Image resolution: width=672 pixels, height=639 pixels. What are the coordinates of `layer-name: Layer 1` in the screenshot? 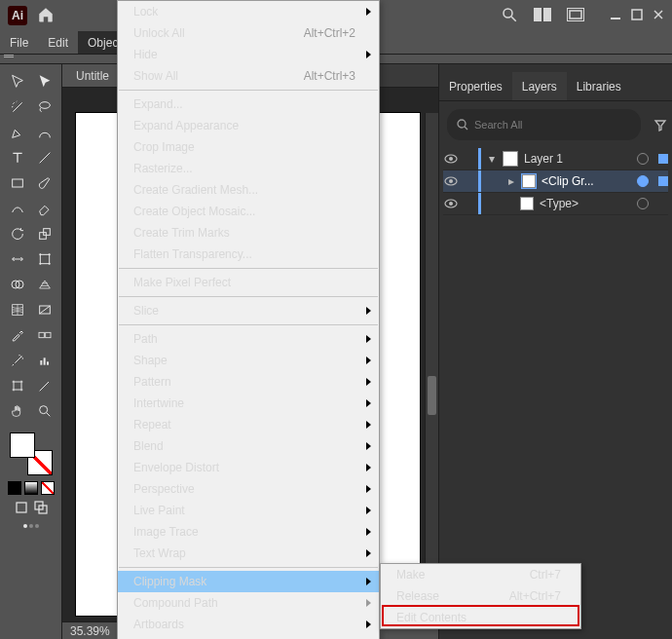 It's located at (578, 159).